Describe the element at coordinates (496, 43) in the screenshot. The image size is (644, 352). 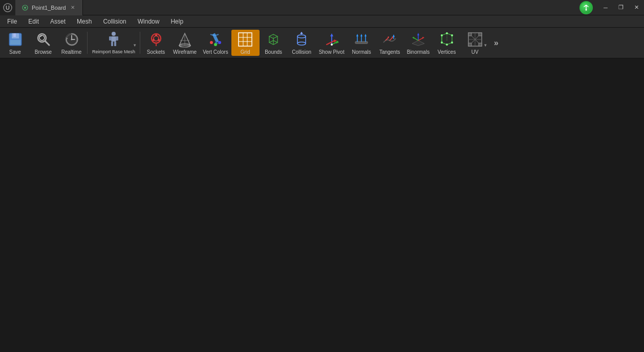
I see `toolbar-overflow-button: »` at that location.